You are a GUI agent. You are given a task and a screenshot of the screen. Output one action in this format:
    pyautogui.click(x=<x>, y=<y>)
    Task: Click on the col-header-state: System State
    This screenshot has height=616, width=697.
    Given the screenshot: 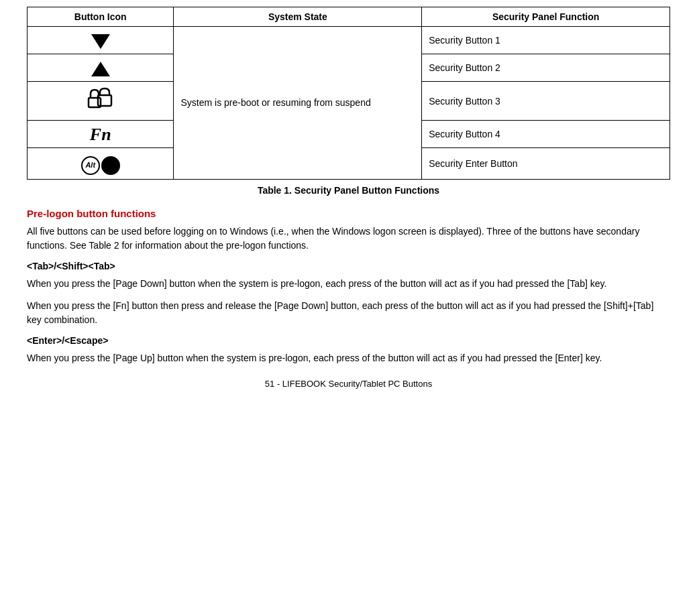 What is the action you would take?
    pyautogui.click(x=298, y=17)
    